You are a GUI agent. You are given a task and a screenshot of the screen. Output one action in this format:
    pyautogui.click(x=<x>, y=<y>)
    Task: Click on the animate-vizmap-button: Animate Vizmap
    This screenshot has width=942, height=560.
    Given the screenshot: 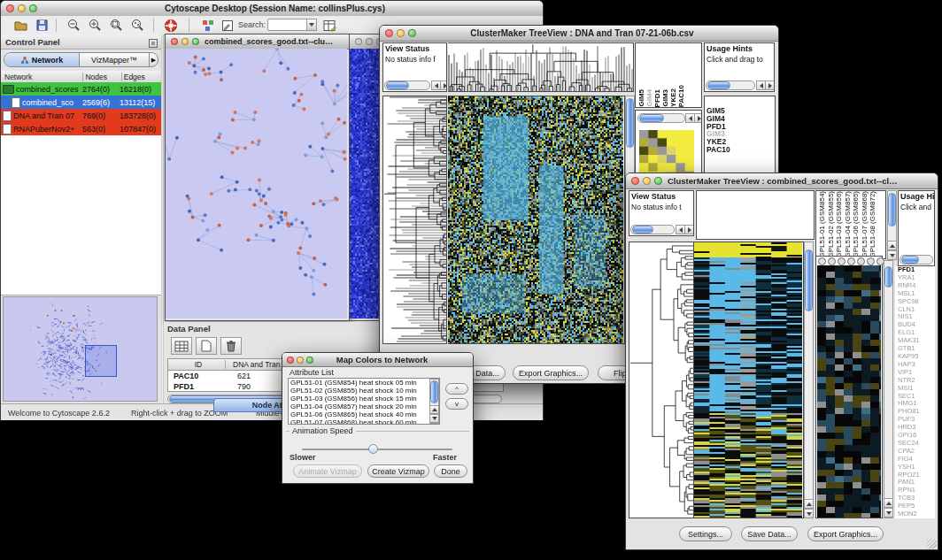 What is the action you would take?
    pyautogui.click(x=328, y=471)
    